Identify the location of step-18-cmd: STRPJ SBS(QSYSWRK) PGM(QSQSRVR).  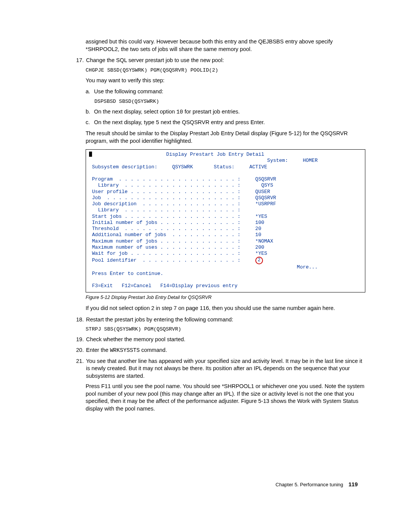
(225, 329).